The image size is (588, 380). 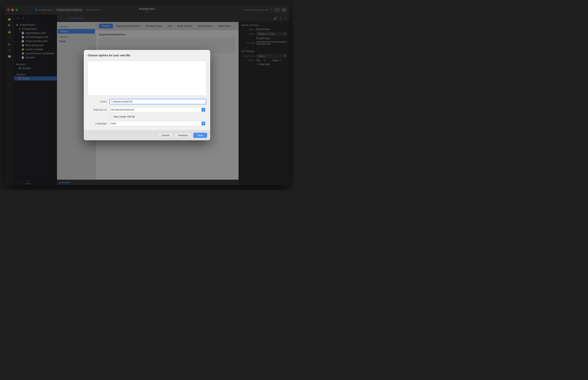 What do you see at coordinates (122, 110) in the screenshot?
I see `subclass-value: UICollectionViewCell` at bounding box center [122, 110].